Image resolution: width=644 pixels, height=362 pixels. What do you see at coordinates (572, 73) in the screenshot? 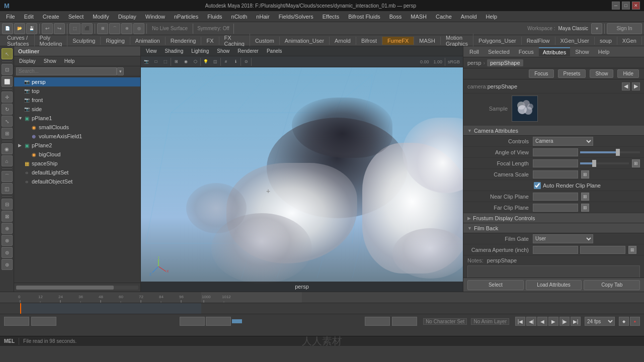
I see `presets-button: Presets` at bounding box center [572, 73].